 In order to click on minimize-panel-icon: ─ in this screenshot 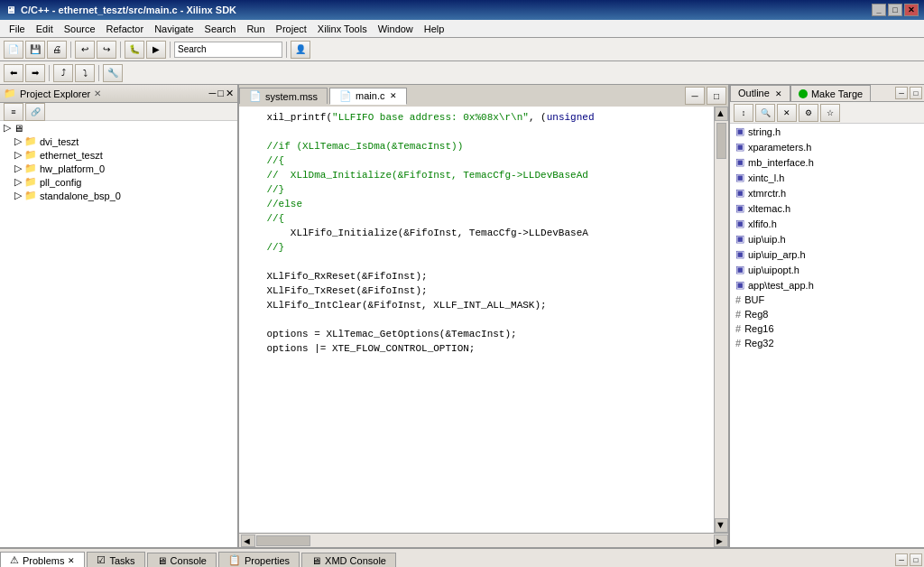, I will do `click(213, 94)`.